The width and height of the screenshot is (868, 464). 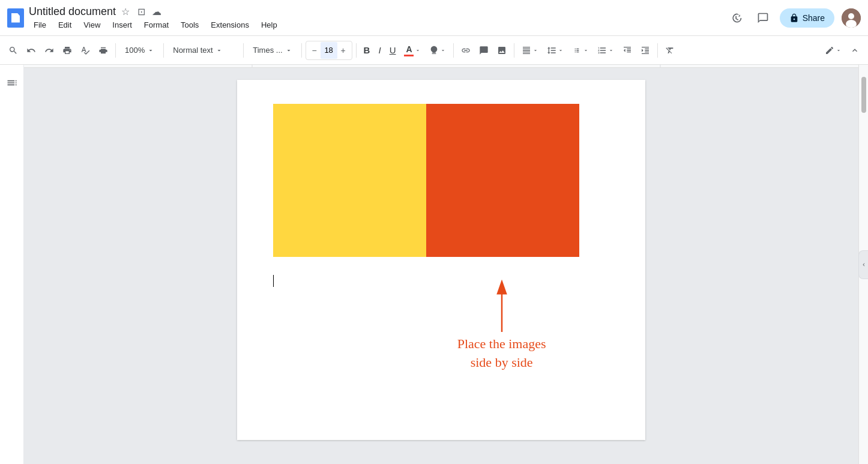 What do you see at coordinates (580, 50) in the screenshot?
I see `checklist-button` at bounding box center [580, 50].